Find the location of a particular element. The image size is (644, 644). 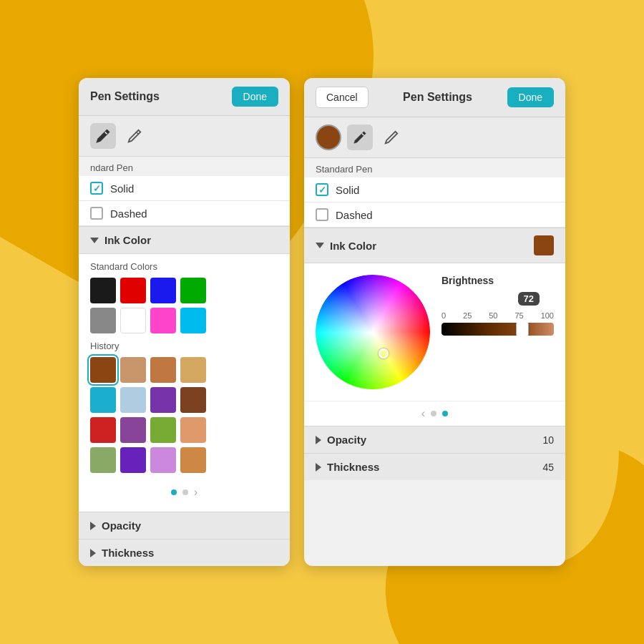

right-dashed-label: Dashed is located at coordinates (354, 215).